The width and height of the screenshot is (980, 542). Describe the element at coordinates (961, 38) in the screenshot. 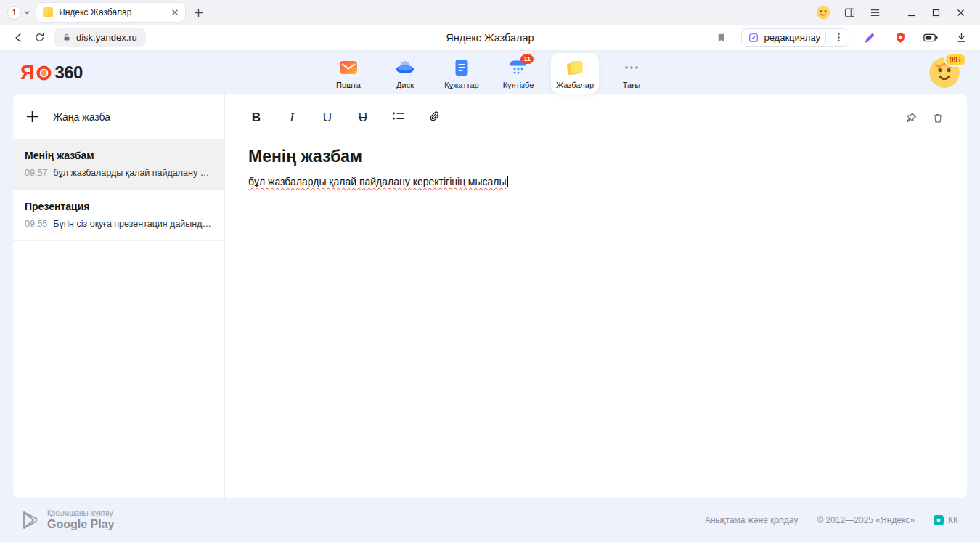

I see `downloads-icon` at that location.